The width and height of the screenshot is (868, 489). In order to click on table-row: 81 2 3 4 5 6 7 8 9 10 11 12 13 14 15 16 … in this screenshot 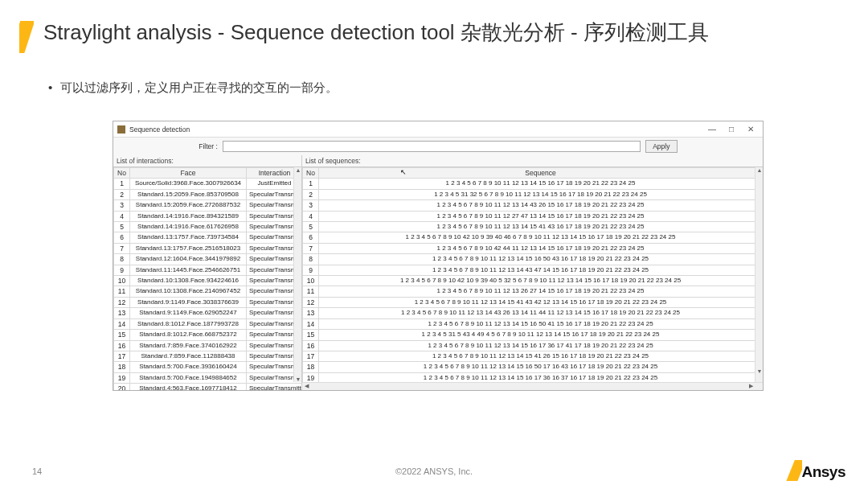, I will do `click(533, 259)`.